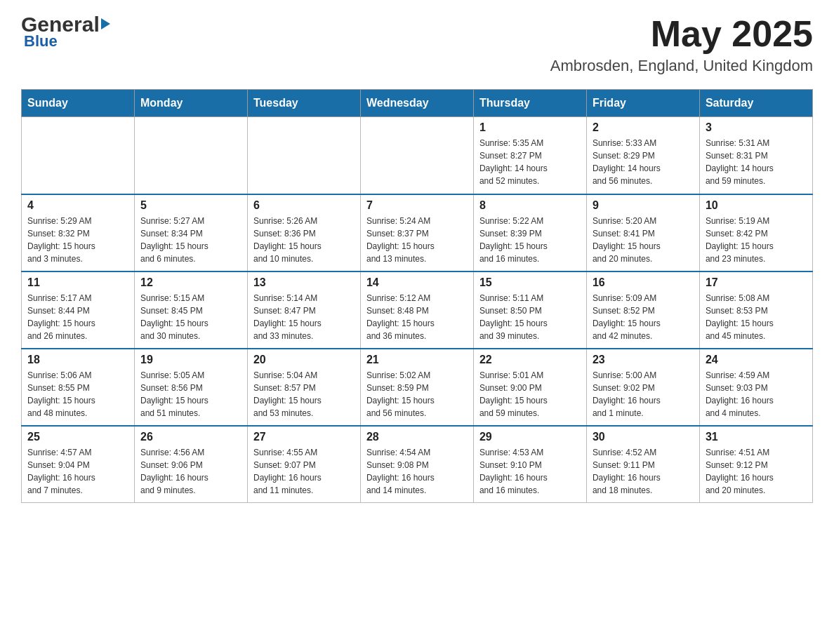  What do you see at coordinates (304, 471) in the screenshot?
I see `day-info: Sunrise: 4:55 AMSunset: 9:07 PMDaylight:…` at bounding box center [304, 471].